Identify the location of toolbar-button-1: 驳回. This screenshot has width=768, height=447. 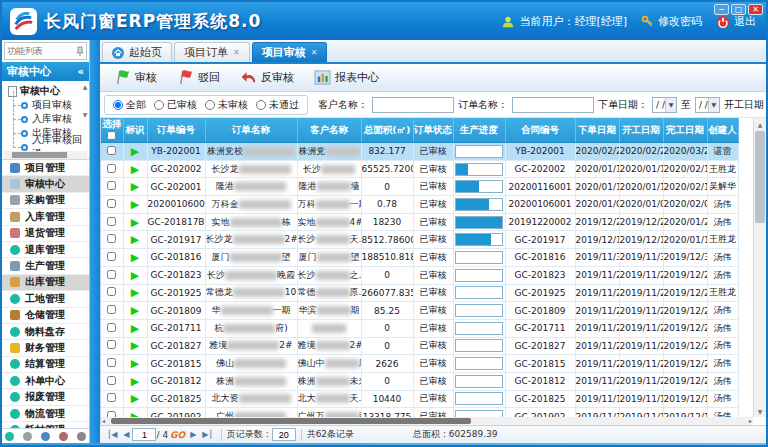
(198, 78).